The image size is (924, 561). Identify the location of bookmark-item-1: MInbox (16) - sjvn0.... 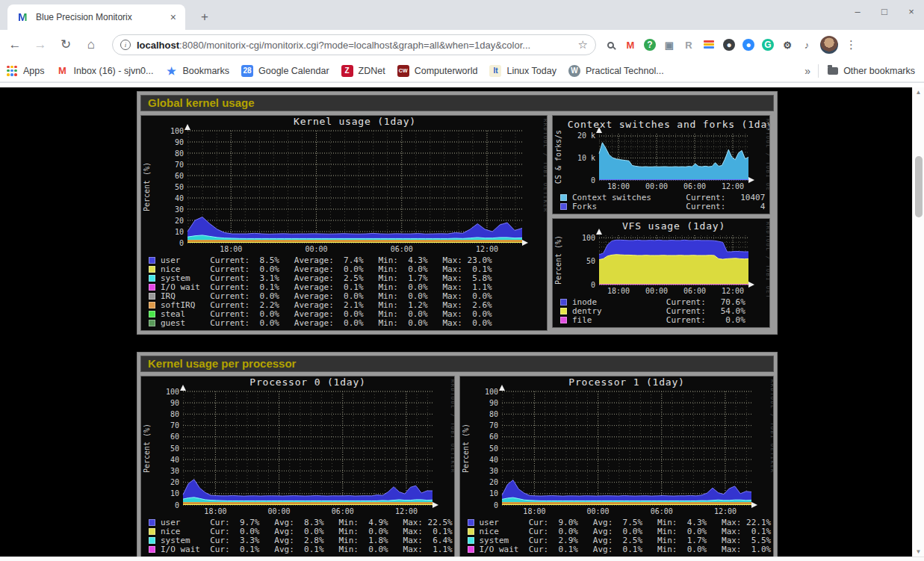
(105, 71).